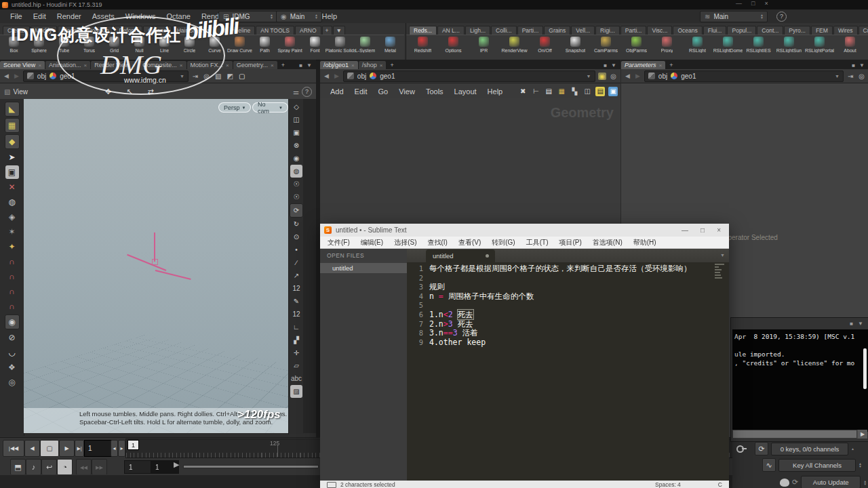 Image resolution: width=868 pixels, height=488 pixels. What do you see at coordinates (451, 30) in the screenshot?
I see `shelf-tab-an-l: AN L...` at bounding box center [451, 30].